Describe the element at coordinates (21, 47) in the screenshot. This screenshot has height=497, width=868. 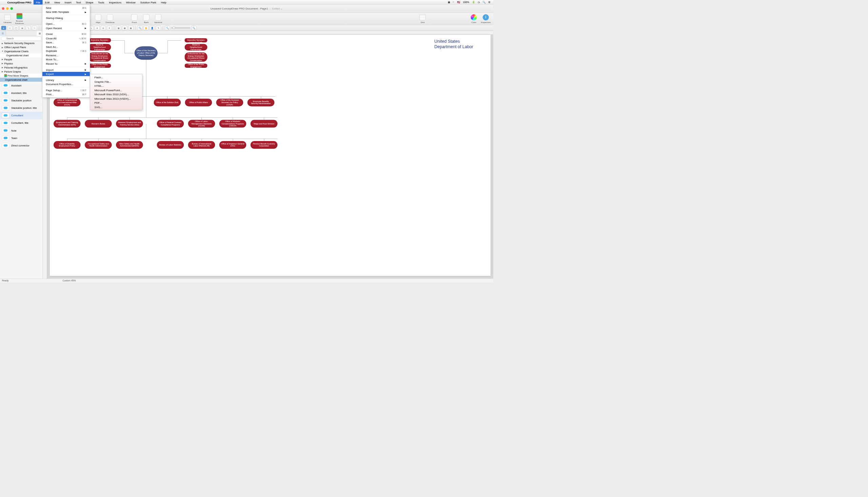
I see `tree-item: ▶Office Layout Plans` at that location.